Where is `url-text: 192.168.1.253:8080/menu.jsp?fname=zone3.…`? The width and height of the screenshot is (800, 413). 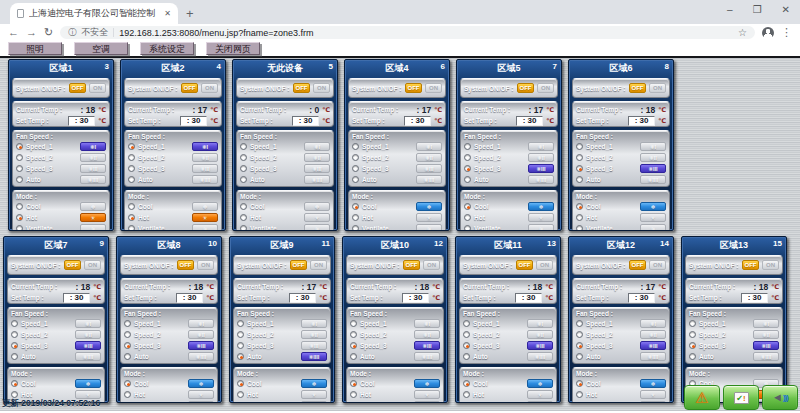 url-text: 192.168.1.253:8080/menu.jsp?fname=zone3.… is located at coordinates (426, 33).